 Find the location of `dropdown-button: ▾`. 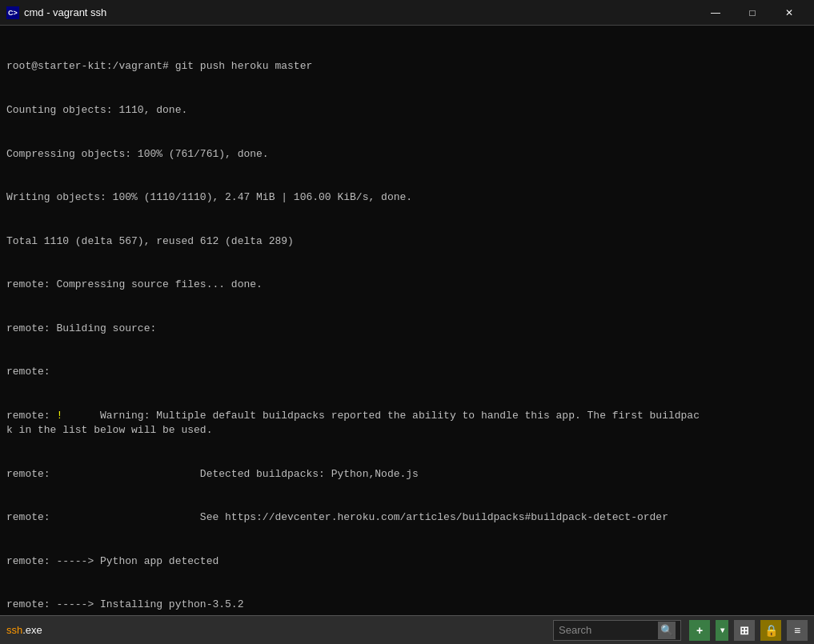

dropdown-button: ▾ is located at coordinates (722, 630).